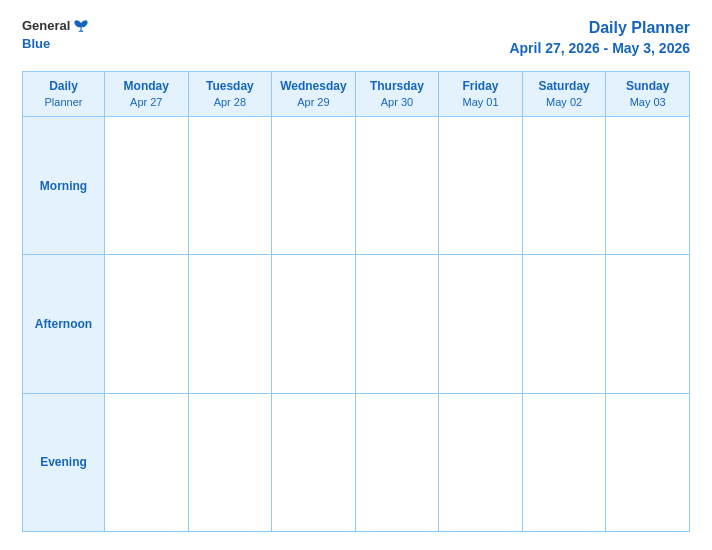 This screenshot has width=712, height=550. Describe the element at coordinates (640, 28) in the screenshot. I see `main-title: Daily Planner` at that location.